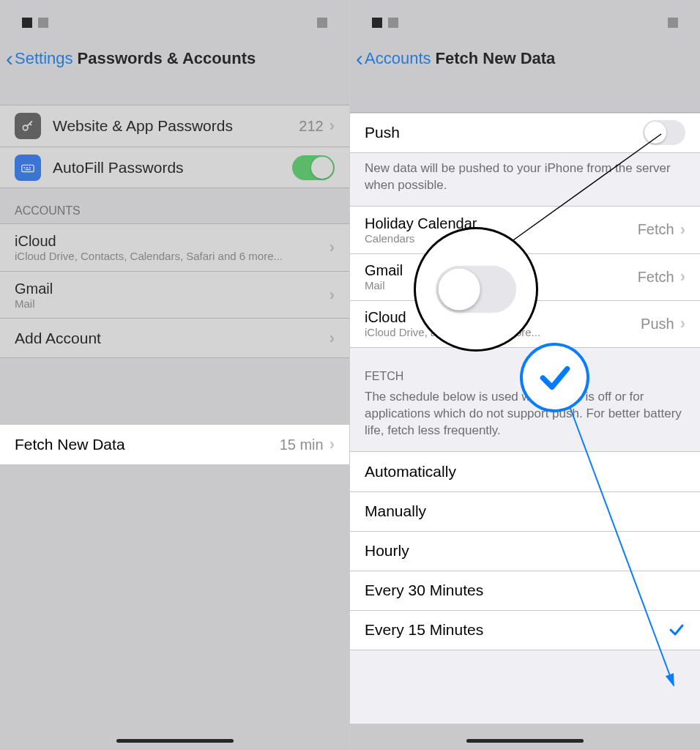 The width and height of the screenshot is (700, 750). Describe the element at coordinates (525, 590) in the screenshot. I see `fetch-option-30min: Every 30 Minutes` at that location.